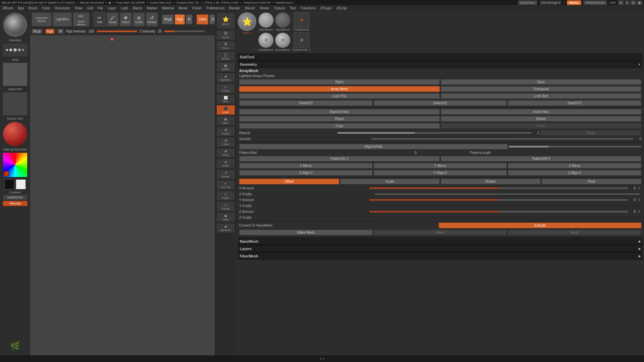 This screenshot has height=362, width=644. I want to click on switch-color-btn: SwitchColor, so click(15, 197).